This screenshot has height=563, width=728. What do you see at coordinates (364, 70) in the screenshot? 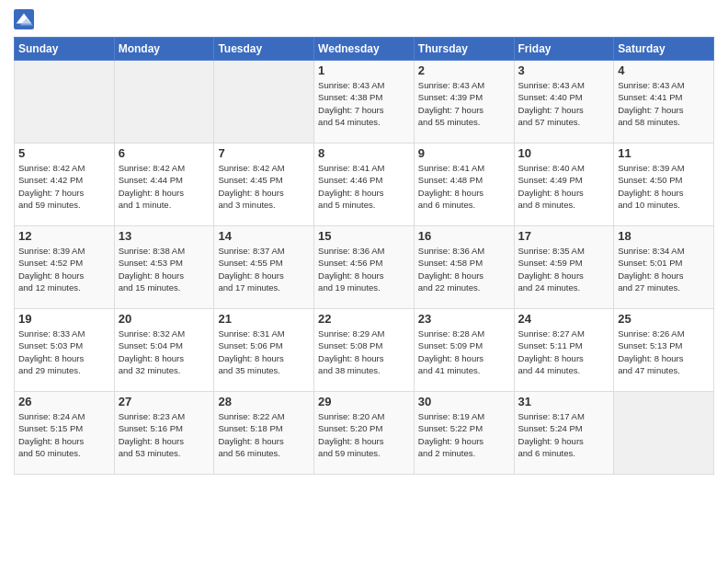
I see `day-number: 1` at bounding box center [364, 70].